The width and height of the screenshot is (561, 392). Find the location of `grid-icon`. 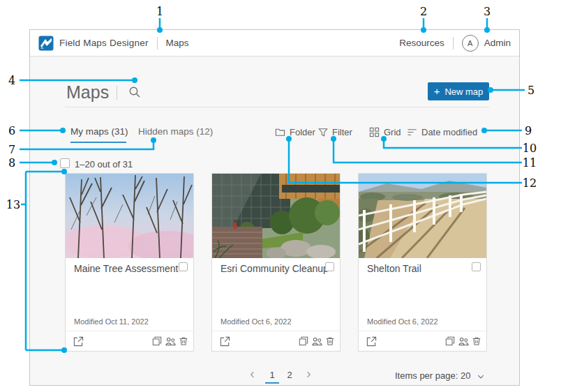

grid-icon is located at coordinates (374, 133).